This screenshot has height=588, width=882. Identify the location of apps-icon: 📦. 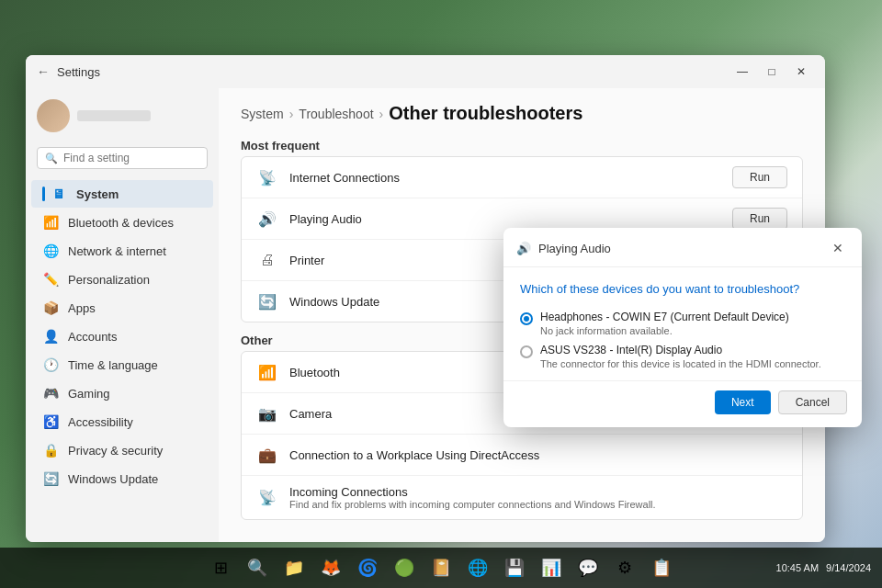
(51, 308).